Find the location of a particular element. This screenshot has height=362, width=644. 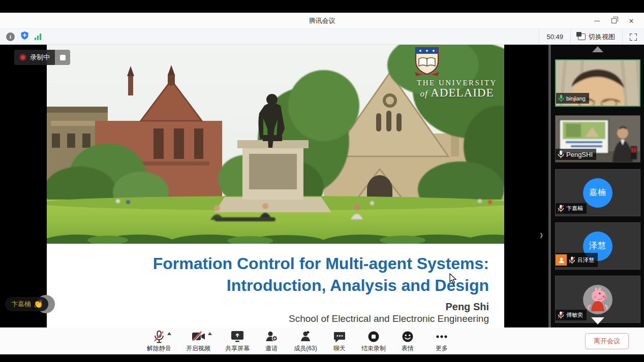

panel-collapse-chevron-icon: › is located at coordinates (541, 235).